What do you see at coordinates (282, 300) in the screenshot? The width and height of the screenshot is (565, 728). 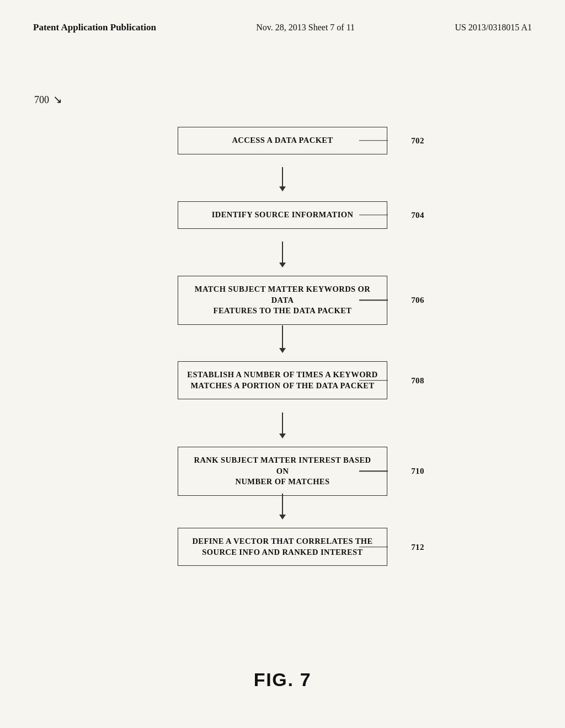 I see `box-706: MATCH SUBJECT MATTER KEYWORDS OR DATAFEA…` at bounding box center [282, 300].